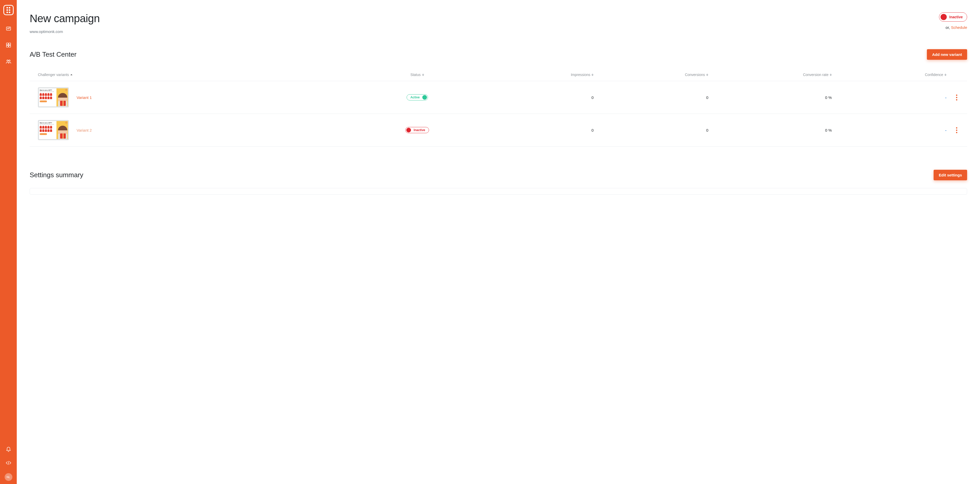  What do you see at coordinates (417, 97) in the screenshot?
I see `status-cell: Active` at bounding box center [417, 97].